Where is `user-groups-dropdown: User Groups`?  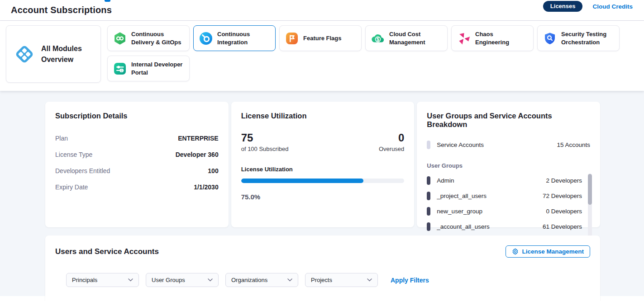 user-groups-dropdown: User Groups is located at coordinates (182, 280).